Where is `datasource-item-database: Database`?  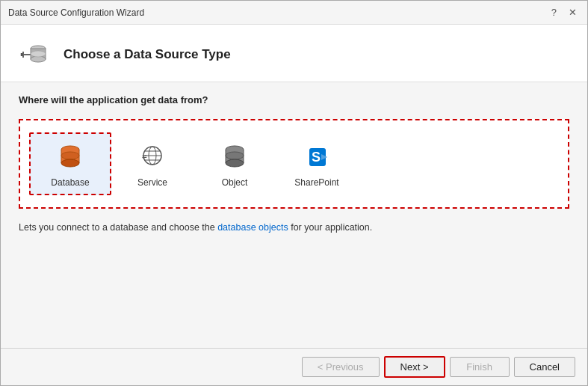 datasource-item-database: Database is located at coordinates (70, 164).